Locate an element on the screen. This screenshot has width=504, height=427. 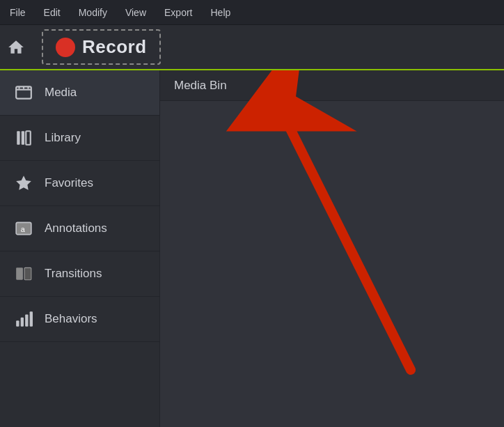
sidebar-label-transitions: Transitions is located at coordinates (74, 274).